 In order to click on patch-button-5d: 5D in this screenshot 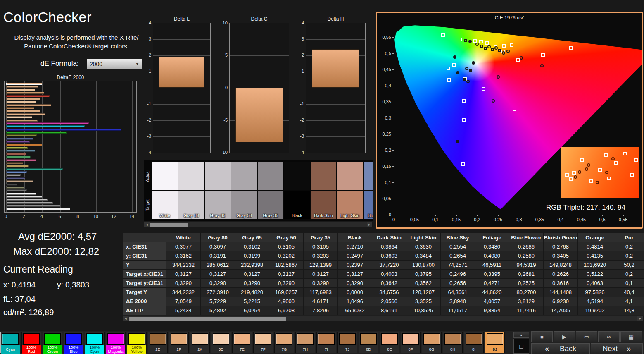, I will do `click(221, 342)`.